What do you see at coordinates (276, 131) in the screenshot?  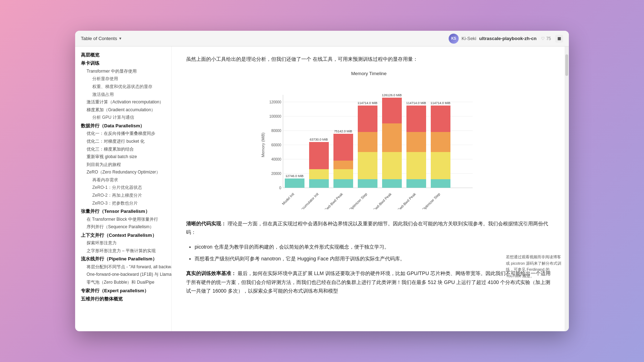 I see `svg-text: 80000` at bounding box center [276, 131].